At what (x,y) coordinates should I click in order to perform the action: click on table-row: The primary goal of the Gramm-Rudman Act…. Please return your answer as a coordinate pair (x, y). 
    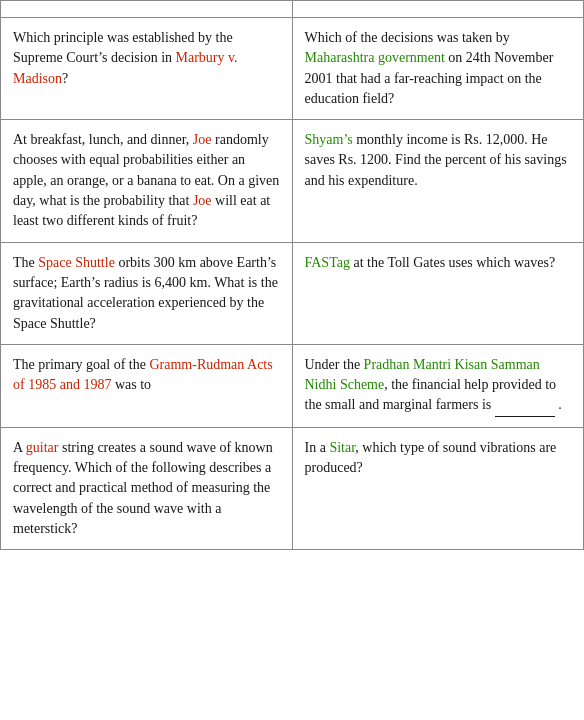
    Looking at the image, I should click on (292, 386).